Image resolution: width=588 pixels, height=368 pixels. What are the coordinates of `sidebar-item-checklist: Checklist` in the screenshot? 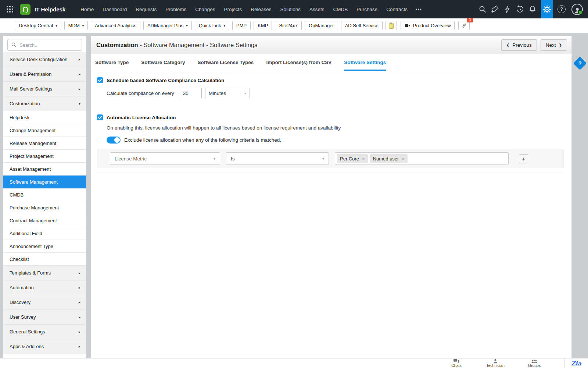 It's located at (45, 259).